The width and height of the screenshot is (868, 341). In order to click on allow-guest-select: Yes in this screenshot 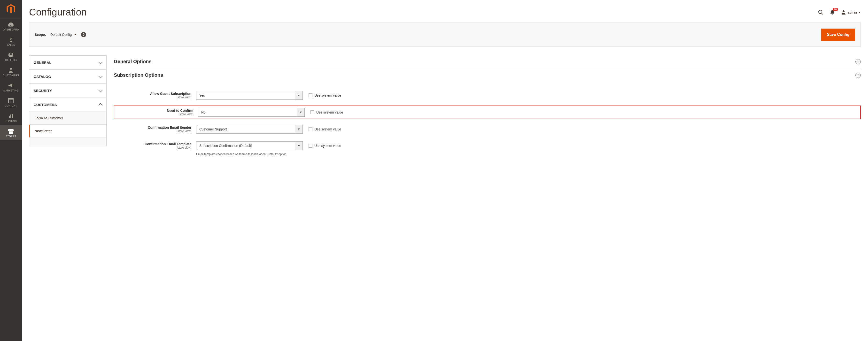, I will do `click(249, 95)`.